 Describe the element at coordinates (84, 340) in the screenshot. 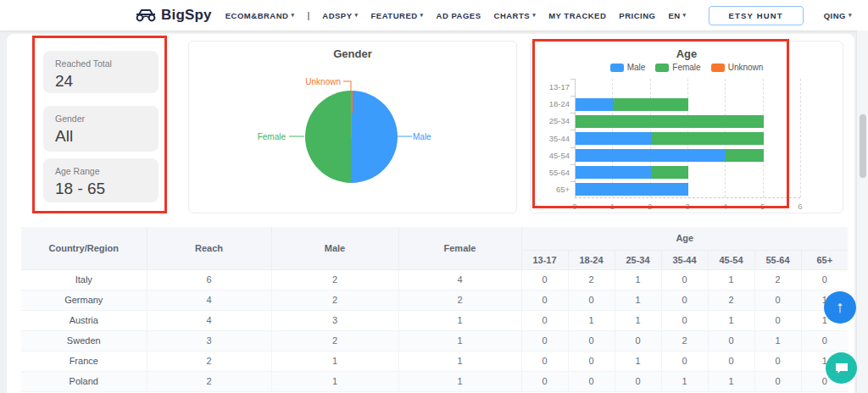

I see `cell-country: Sweden` at that location.